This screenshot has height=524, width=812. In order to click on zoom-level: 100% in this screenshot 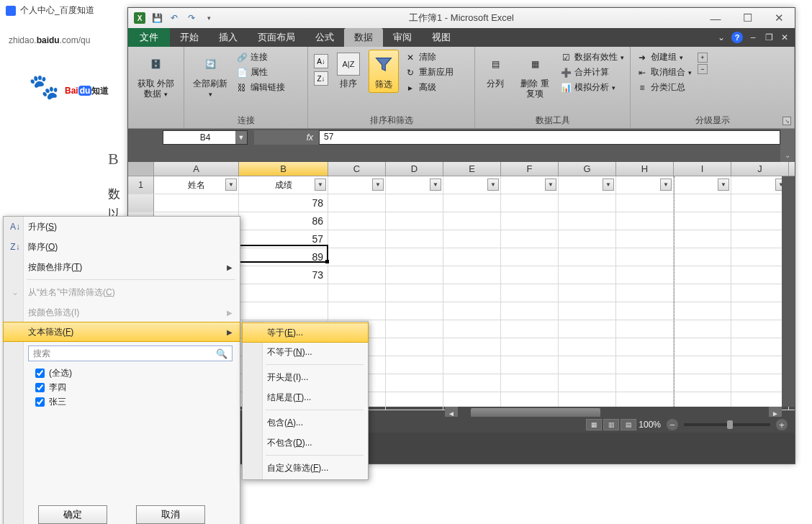, I will do `click(649, 425)`.